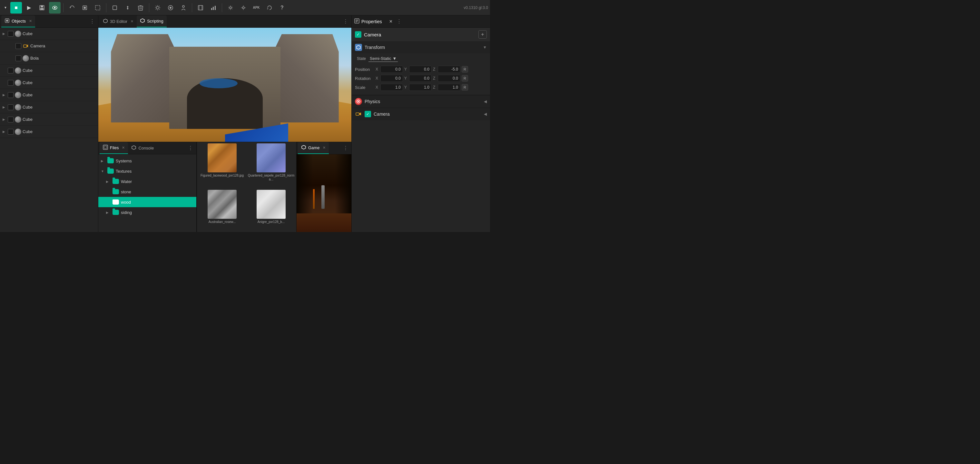 The image size is (980, 464). Describe the element at coordinates (345, 148) in the screenshot. I see `game-tab-more: ⋮` at that location.